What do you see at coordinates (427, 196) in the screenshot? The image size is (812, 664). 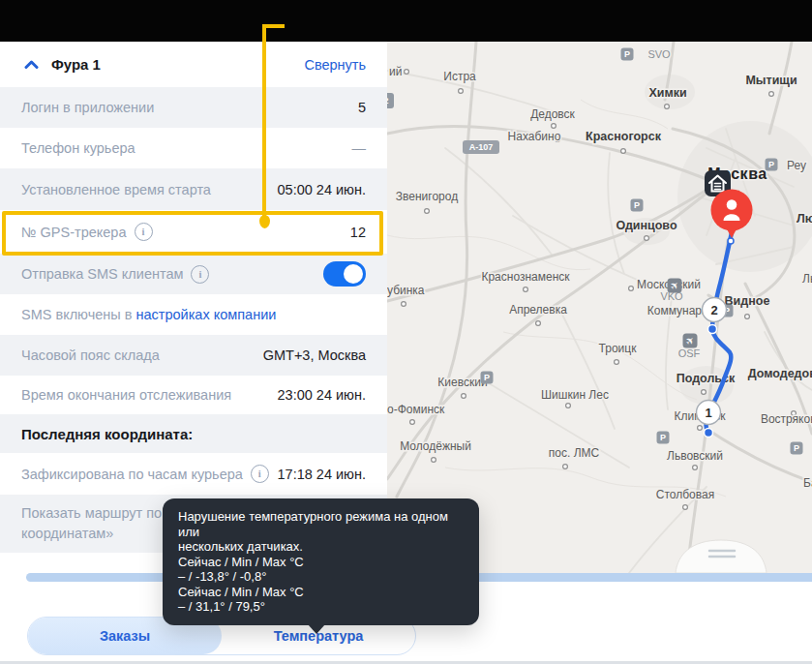 I see `map-label: Звенигород` at bounding box center [427, 196].